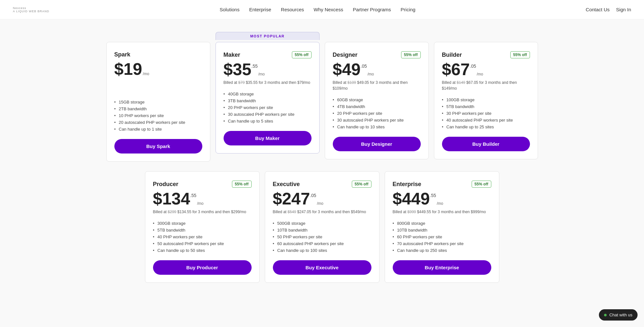 The image size is (644, 327). I want to click on feature-item: 70 autoscaled PHP workers per site, so click(442, 244).